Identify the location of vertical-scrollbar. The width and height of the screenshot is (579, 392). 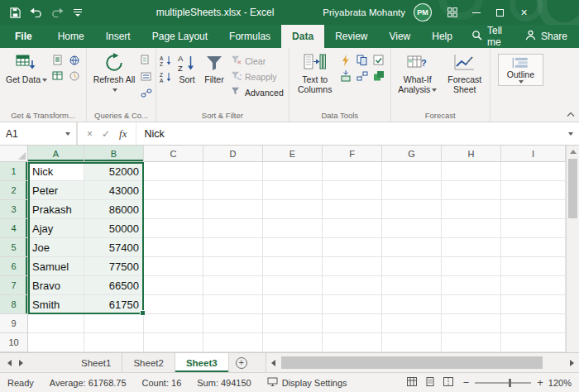
(572, 249).